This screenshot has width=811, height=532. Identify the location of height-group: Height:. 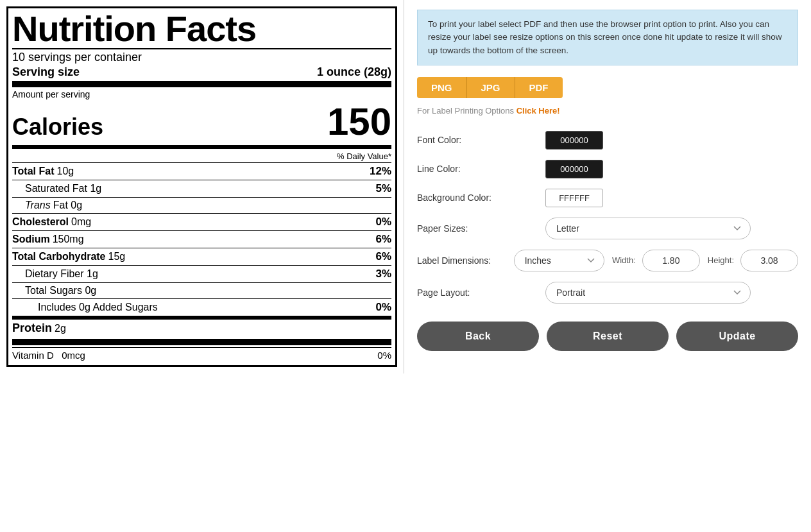
(753, 261).